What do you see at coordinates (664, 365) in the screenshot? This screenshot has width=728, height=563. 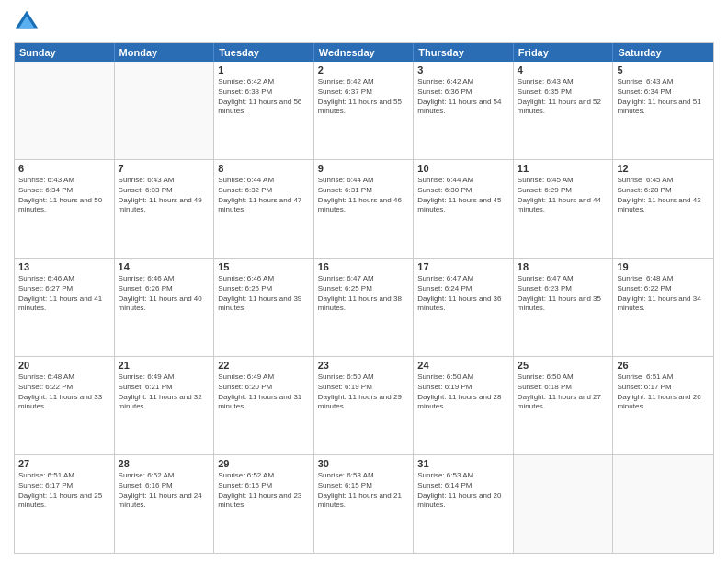 I see `day-number: 26` at bounding box center [664, 365].